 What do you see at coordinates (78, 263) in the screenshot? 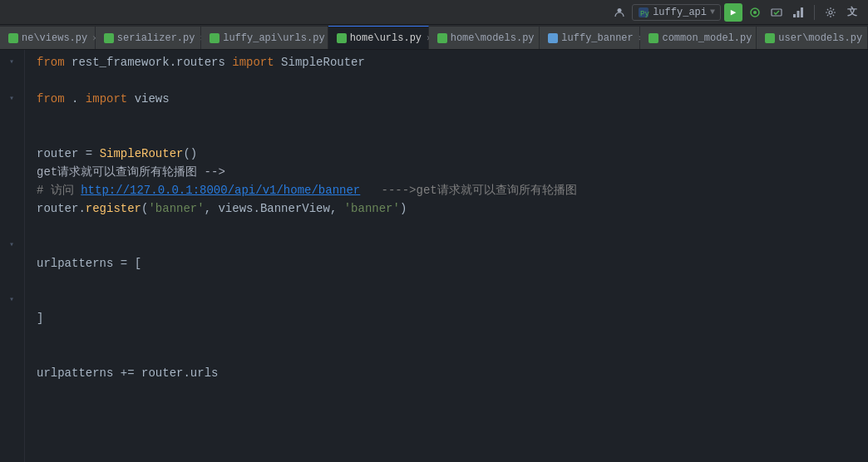
I see `urlpatterns-var: urlpatterns` at bounding box center [78, 263].